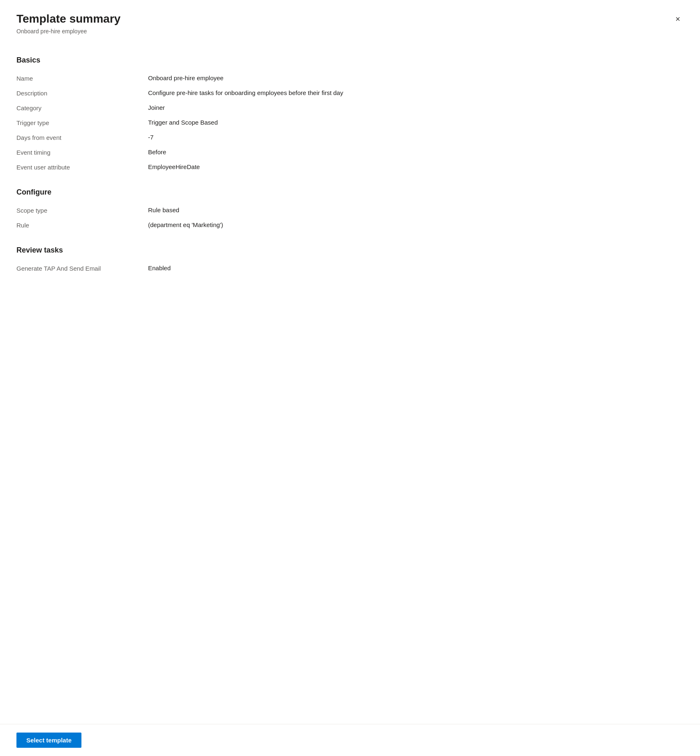 This screenshot has height=756, width=700. What do you see at coordinates (350, 167) in the screenshot?
I see `field-row-event-user-attribute: Event user attribute EmployeeHireDate` at bounding box center [350, 167].